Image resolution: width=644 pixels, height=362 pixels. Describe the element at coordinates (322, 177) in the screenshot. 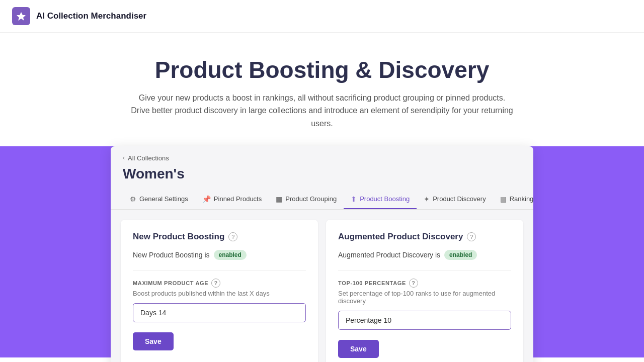

I see `collection-title: Women's` at that location.